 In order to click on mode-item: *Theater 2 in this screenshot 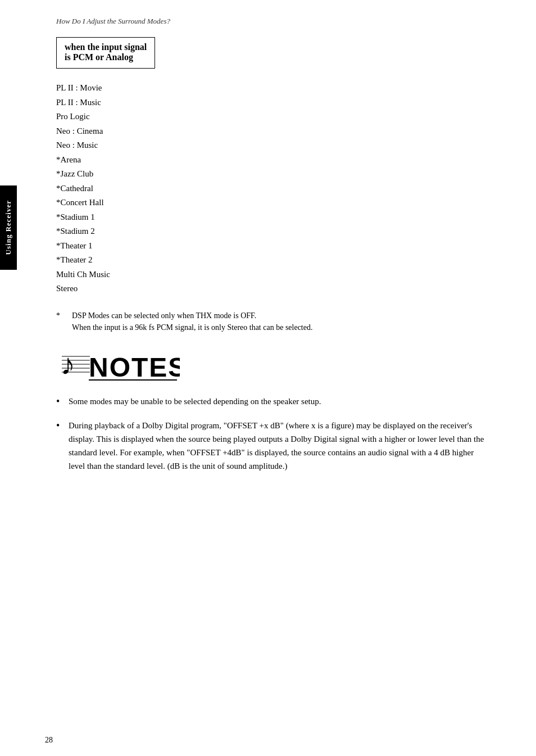, I will do `click(274, 260)`.